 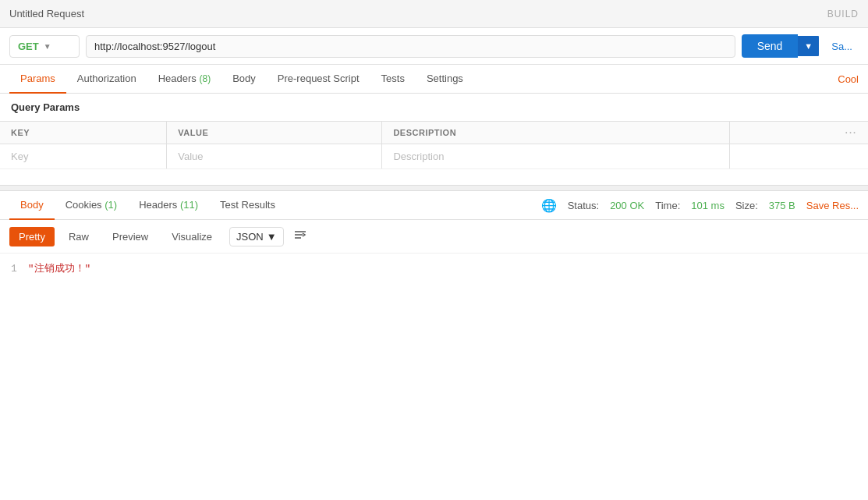 I want to click on tab-params: Params, so click(x=37, y=80).